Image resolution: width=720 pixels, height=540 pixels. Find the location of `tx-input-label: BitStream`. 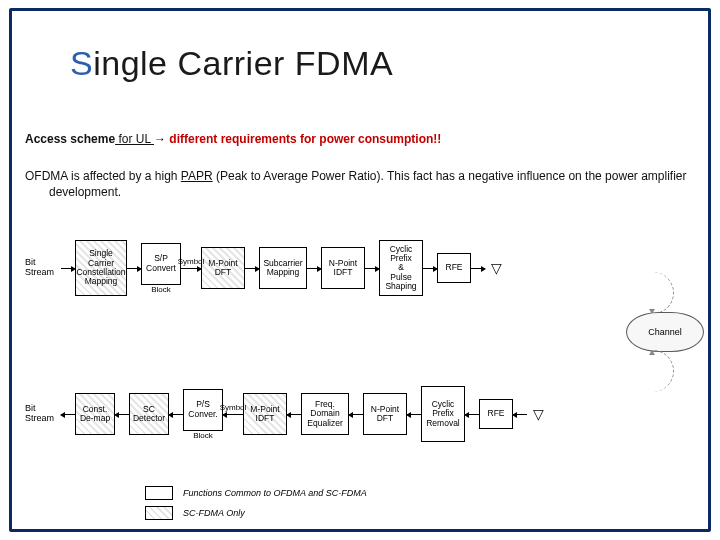

tx-input-label: BitStream is located at coordinates (43, 268).